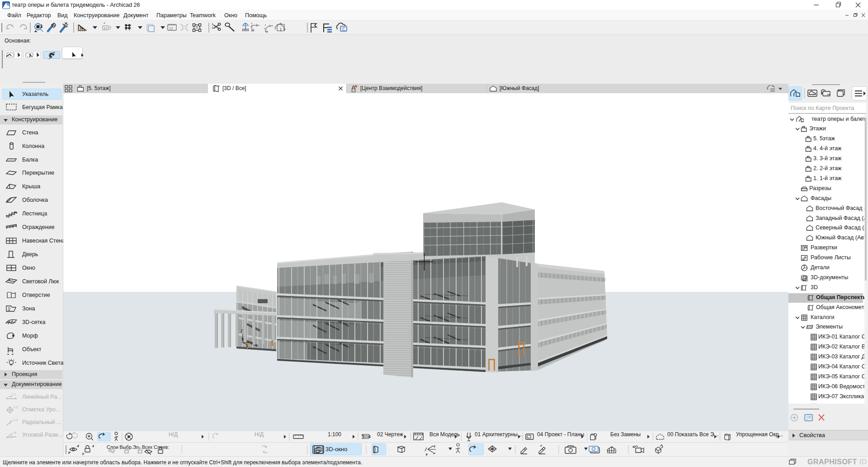 The height and width of the screenshot is (467, 868). Describe the element at coordinates (106, 28) in the screenshot. I see `svg-text: XY` at that location.